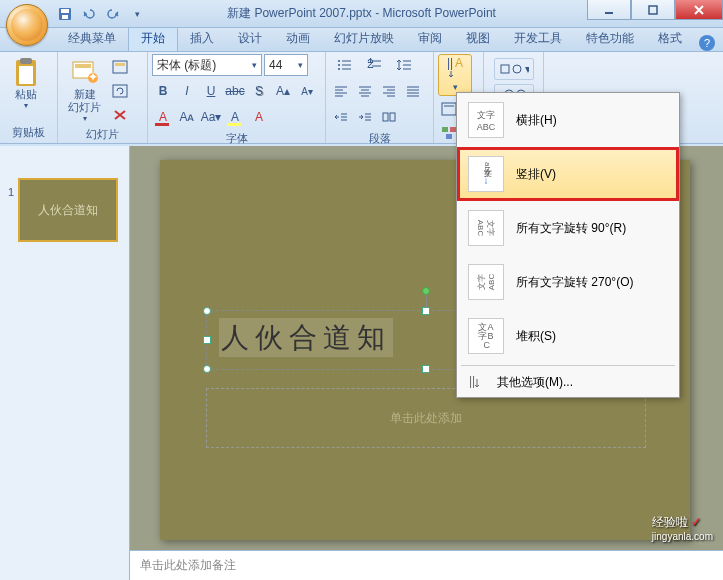  I want to click on justify-button, so click(413, 91).